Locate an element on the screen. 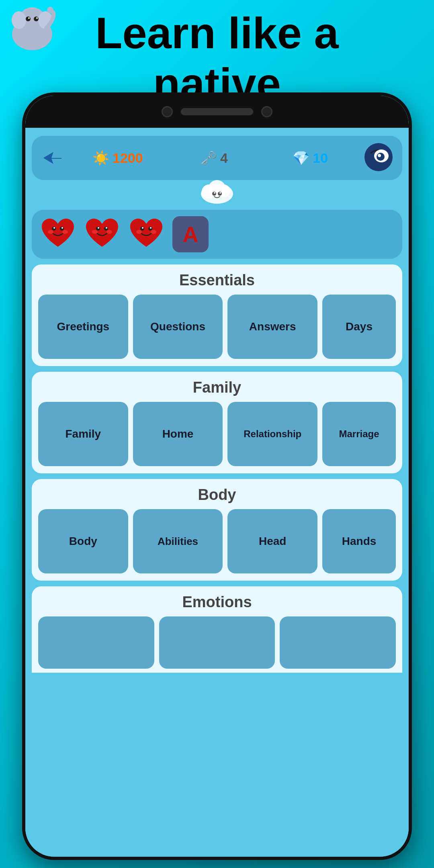 The height and width of the screenshot is (868, 434). body-grid: Body Abilities Head Hands is located at coordinates (217, 541).